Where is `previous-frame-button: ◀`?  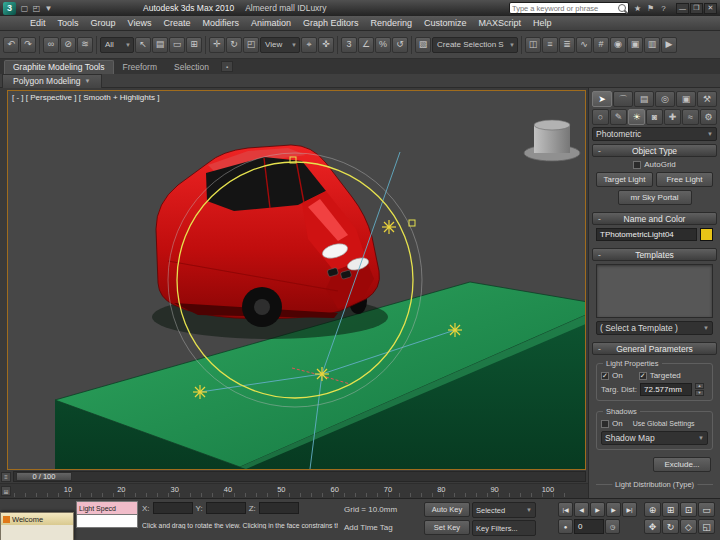
previous-frame-button: ◀ is located at coordinates (582, 510).